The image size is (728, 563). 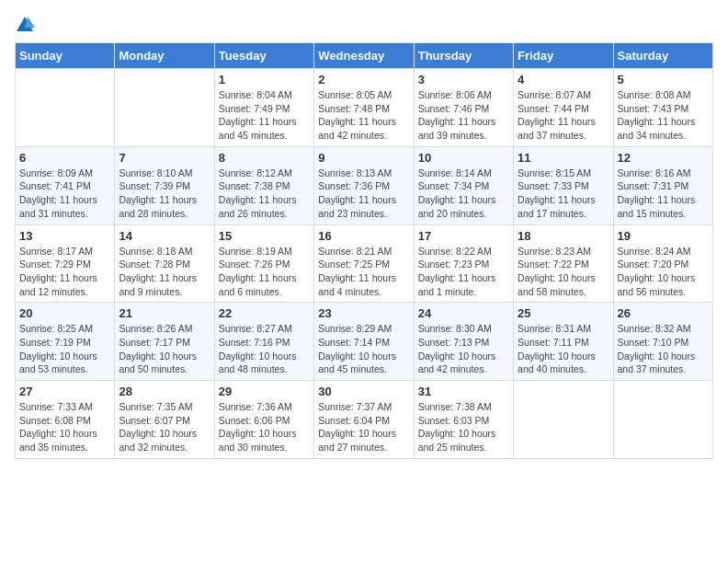 I want to click on calendar-cell: 22Sunrise: 8:27 AMSunset: 7:16 PMDayligh…, so click(x=264, y=342).